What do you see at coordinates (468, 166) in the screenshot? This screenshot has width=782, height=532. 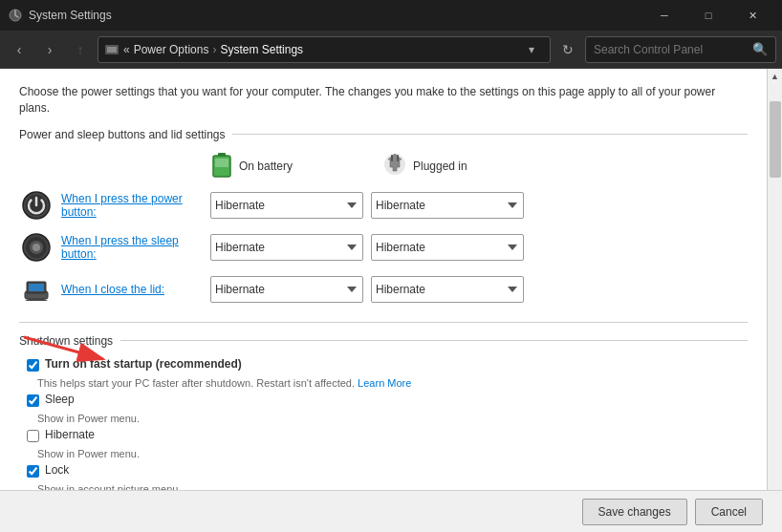 I see `col-plugged-header: Plugged in` at bounding box center [468, 166].